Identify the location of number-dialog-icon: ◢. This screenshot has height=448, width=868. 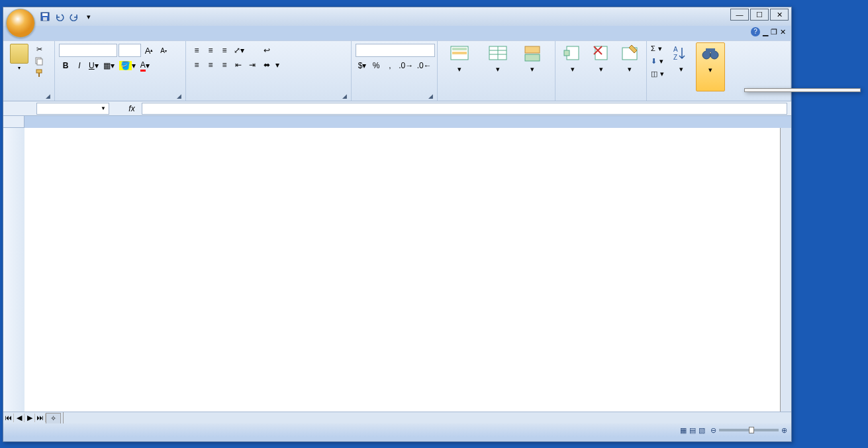
(432, 96).